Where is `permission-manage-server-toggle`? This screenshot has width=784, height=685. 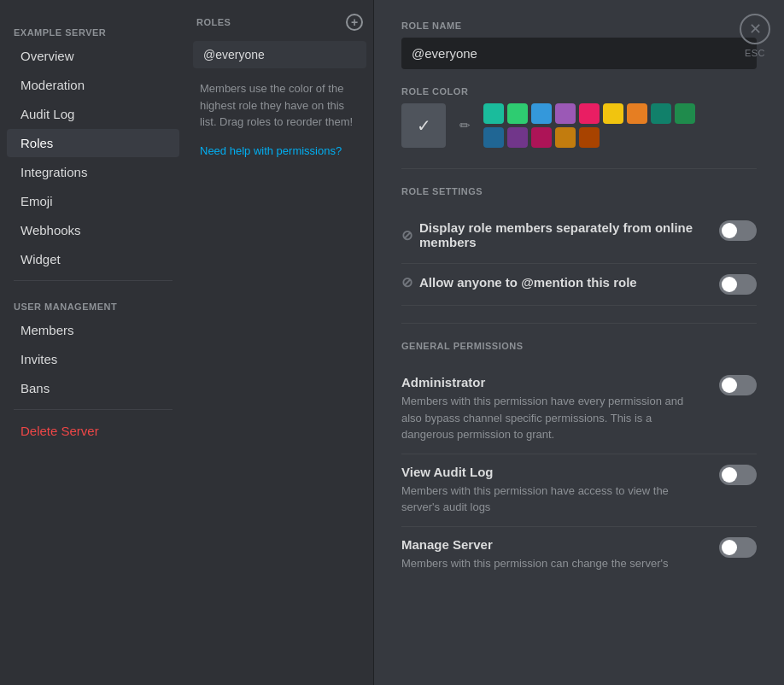
permission-manage-server-toggle is located at coordinates (738, 547).